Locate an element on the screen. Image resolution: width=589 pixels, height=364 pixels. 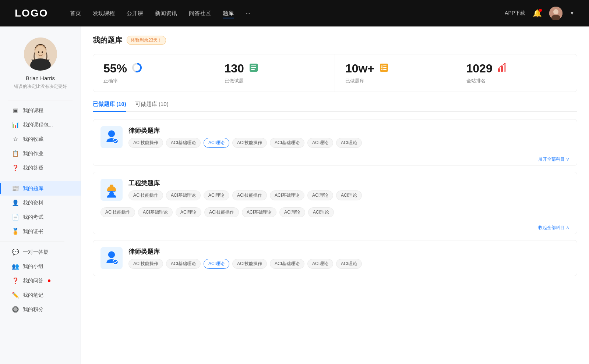
stat-top-ranking: 1029 is located at coordinates (517, 68).